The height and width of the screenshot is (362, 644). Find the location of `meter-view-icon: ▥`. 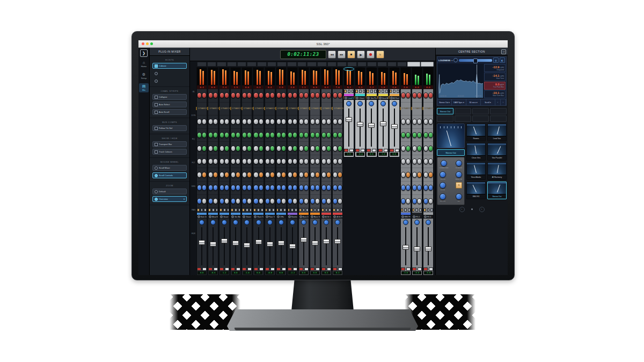

meter-view-icon: ▥ is located at coordinates (496, 60).